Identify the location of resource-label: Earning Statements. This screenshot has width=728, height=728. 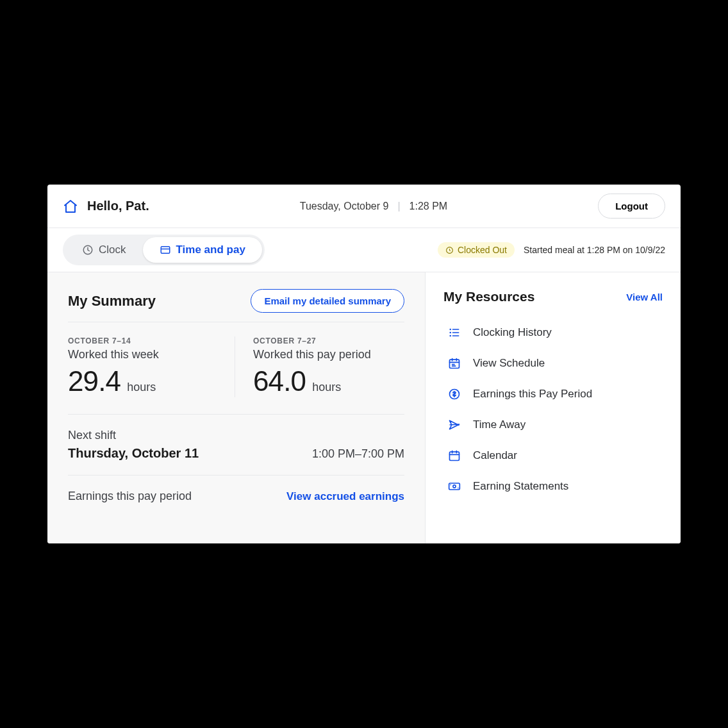
(520, 486).